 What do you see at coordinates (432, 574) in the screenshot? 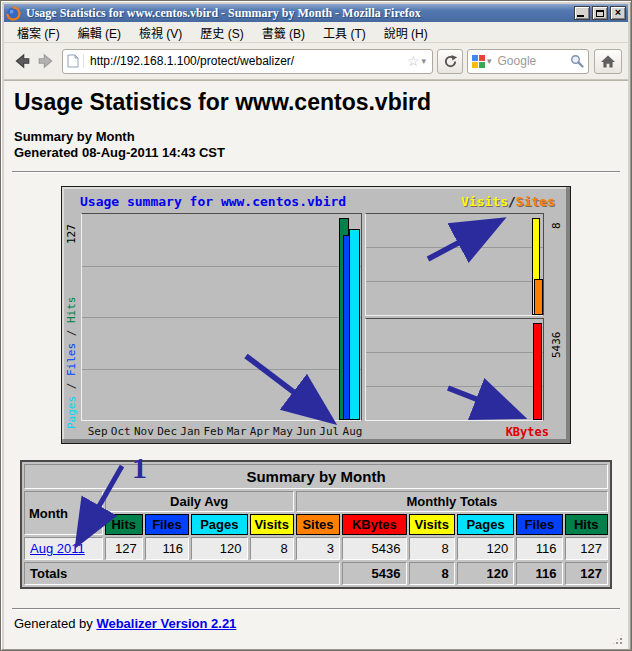
I see `total-visits: 8` at bounding box center [432, 574].